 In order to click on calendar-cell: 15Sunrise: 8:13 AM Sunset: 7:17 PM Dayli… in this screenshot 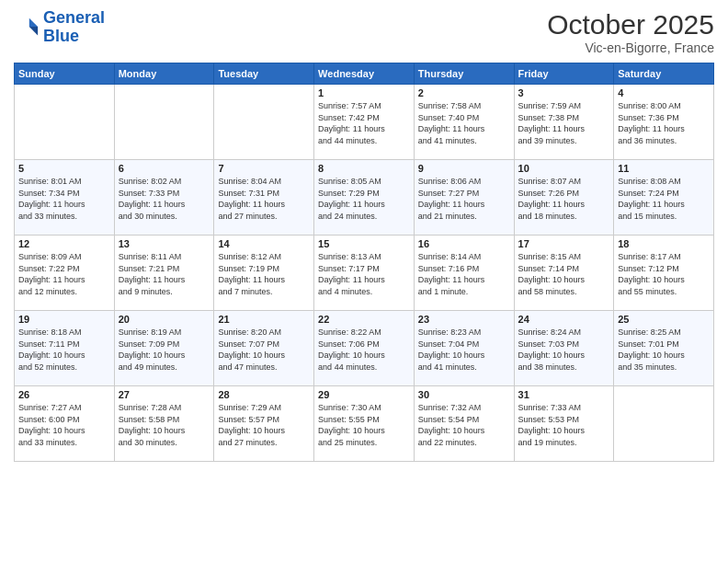, I will do `click(364, 273)`.